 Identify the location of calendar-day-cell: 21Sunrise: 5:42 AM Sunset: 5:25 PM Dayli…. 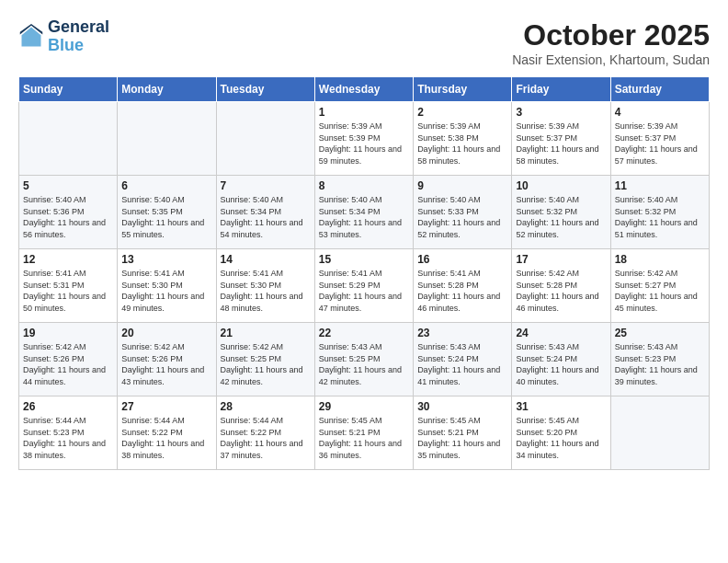
(265, 360).